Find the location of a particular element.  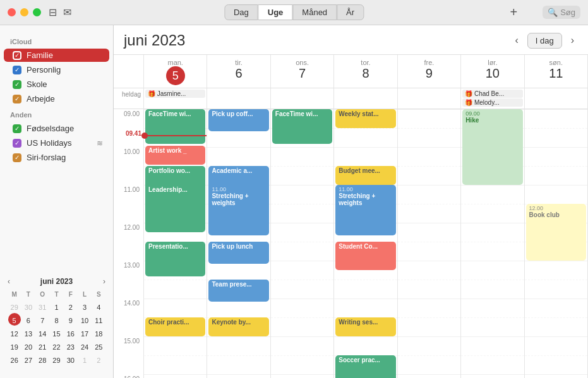

mini-cal-day: 4 is located at coordinates (99, 306).